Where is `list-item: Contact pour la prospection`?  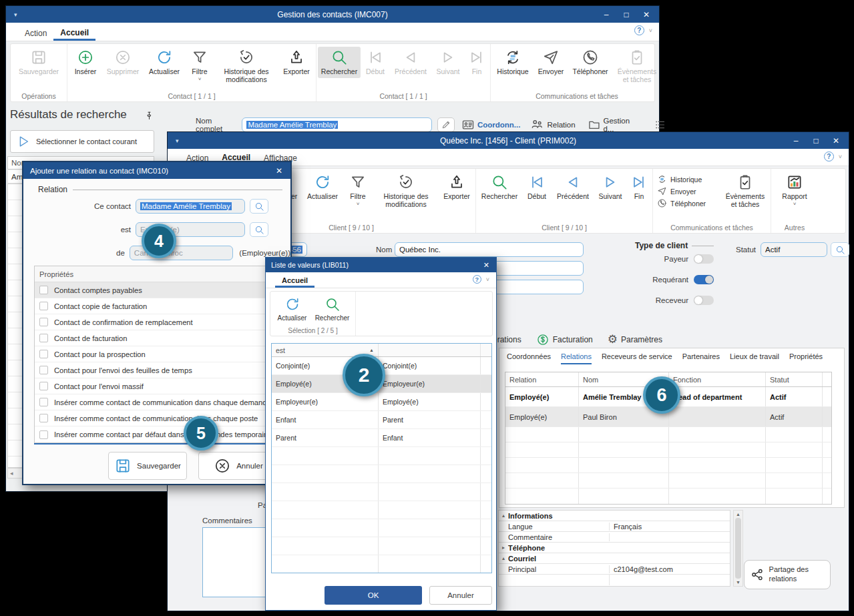 list-item: Contact pour la prospection is located at coordinates (158, 354).